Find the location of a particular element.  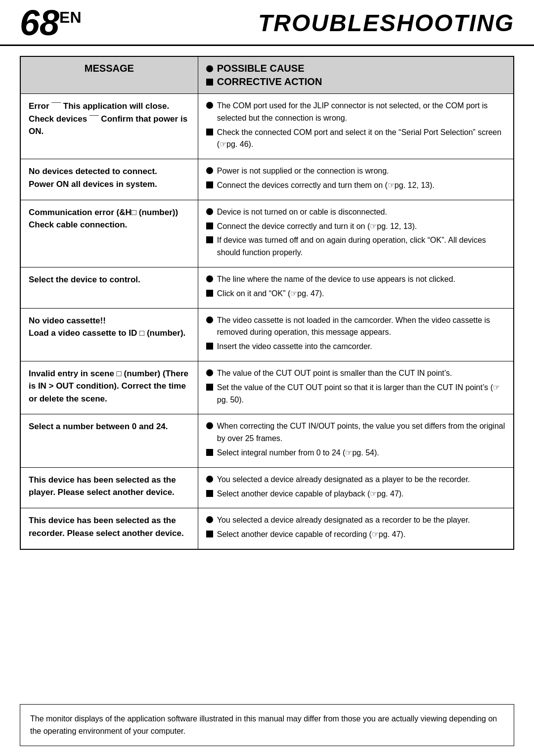

cause-item-text: Click on it and “OK” (☞pg. 47). is located at coordinates (361, 294).